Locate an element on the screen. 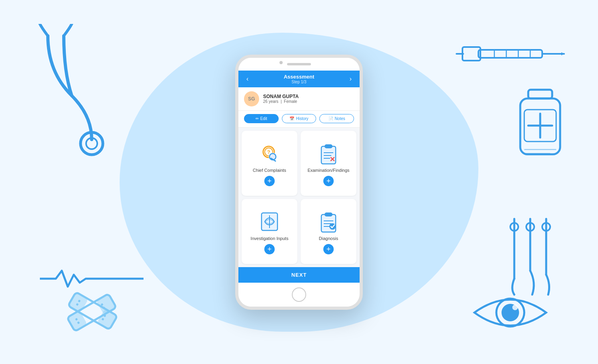  prev-button: ‹ is located at coordinates (247, 79).